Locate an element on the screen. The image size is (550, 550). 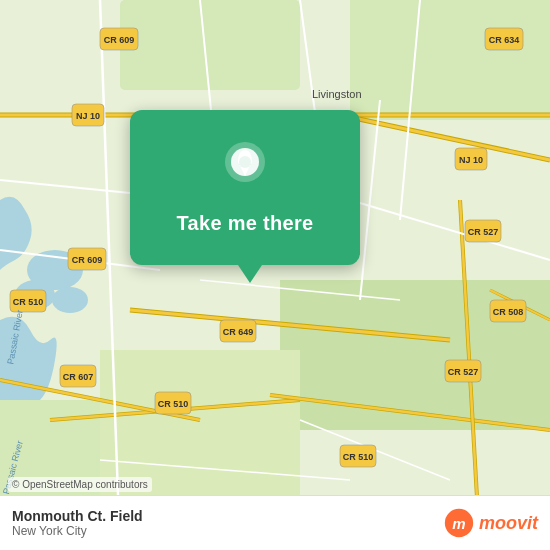
location-name: Monmouth Ct. Field is located at coordinates (78, 516).